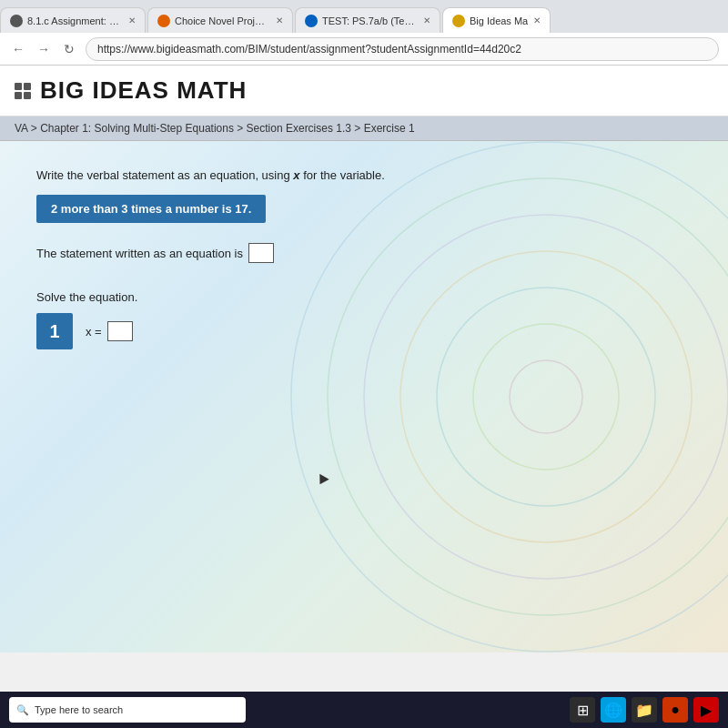 Image resolution: width=728 pixels, height=728 pixels. Describe the element at coordinates (644, 710) in the screenshot. I see `taskbar-icons: ⊞ 🌐 📁 ● ▶` at that location.